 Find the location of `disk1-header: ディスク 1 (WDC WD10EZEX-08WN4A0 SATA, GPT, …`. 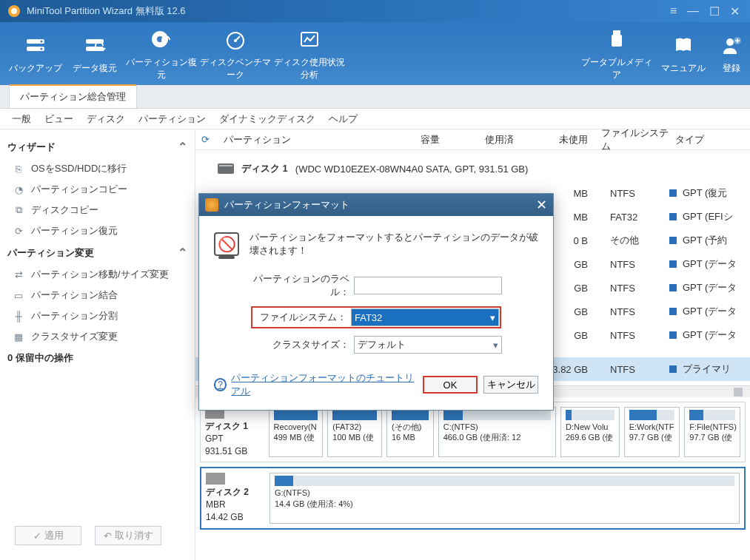

disk1-header: ディスク 1 (WDC WD10EZEX-08WN4A0 SATA, GPT, … is located at coordinates (472, 169).